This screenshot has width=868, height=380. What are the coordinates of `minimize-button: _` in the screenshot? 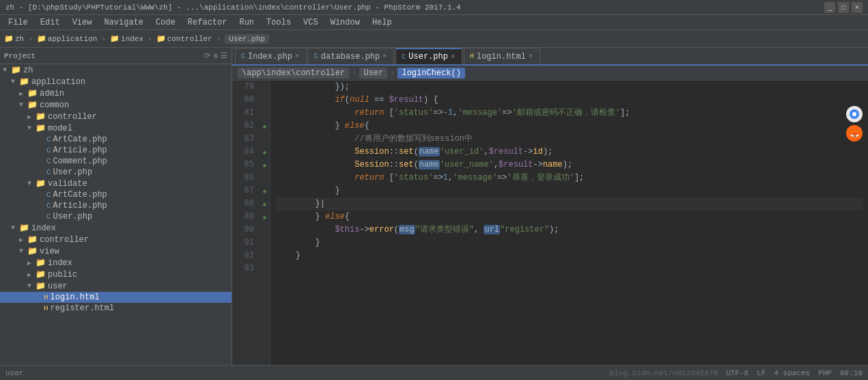 It's located at (830, 8).